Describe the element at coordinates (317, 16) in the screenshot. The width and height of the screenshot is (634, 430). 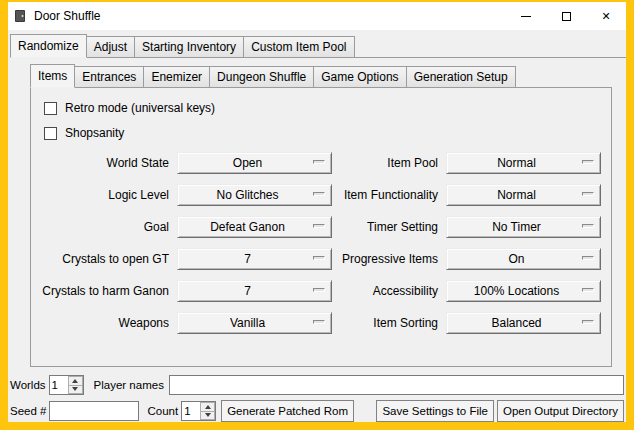
I see `titlebar: Door Shuffle ✕` at that location.